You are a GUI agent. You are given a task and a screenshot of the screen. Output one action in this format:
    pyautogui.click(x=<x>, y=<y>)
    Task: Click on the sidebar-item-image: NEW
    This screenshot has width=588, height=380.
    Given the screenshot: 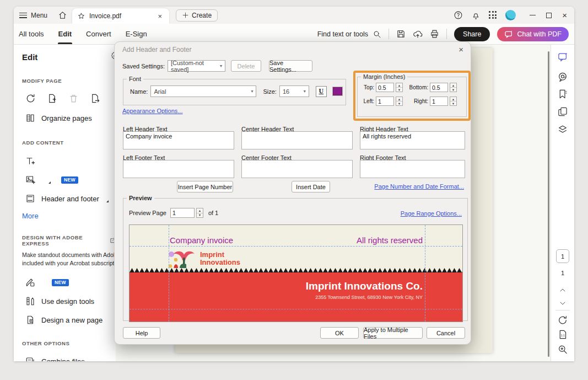 What is the action you would take?
    pyautogui.click(x=71, y=180)
    